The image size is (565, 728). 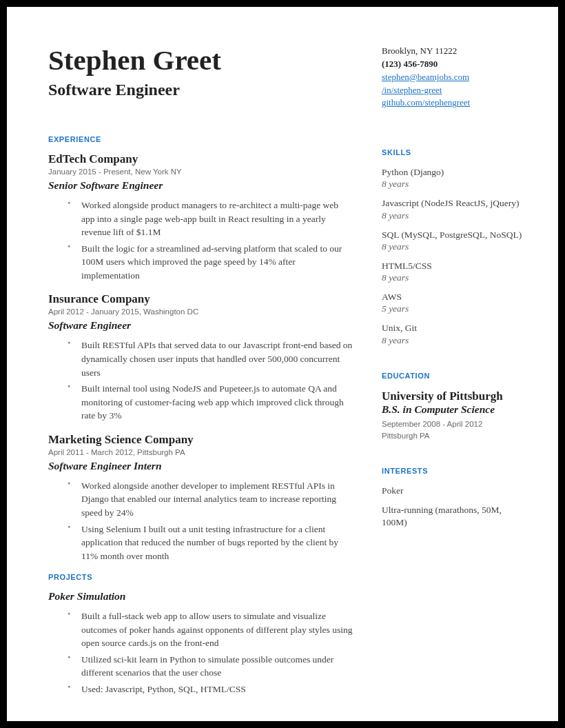 I want to click on interest-item: Ultra-running (marathons, 50M, 100M), so click(x=453, y=516).